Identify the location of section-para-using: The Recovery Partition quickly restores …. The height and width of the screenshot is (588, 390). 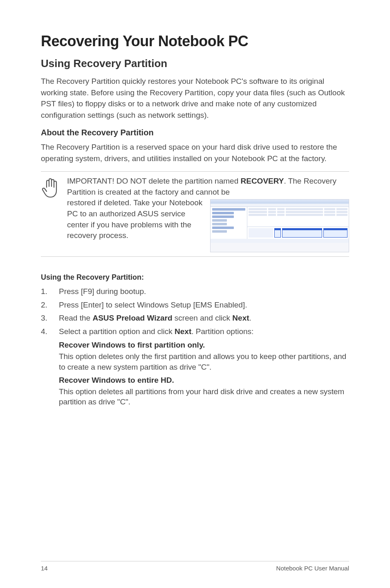
(195, 98).